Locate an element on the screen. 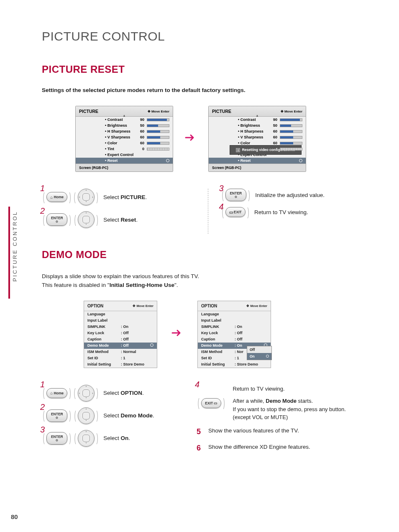 This screenshot has width=399, height=532. step-text: Select On. is located at coordinates (117, 438).